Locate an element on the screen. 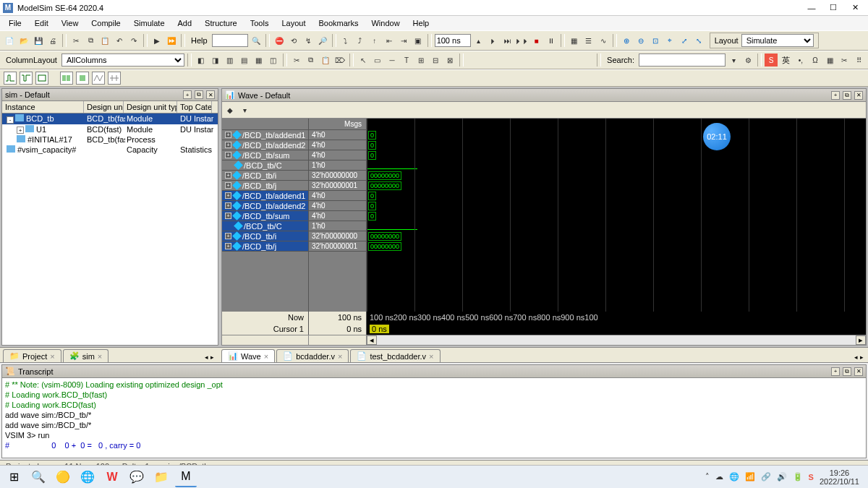 The image size is (868, 488). zoom2-icon: ⤢ is located at coordinates (684, 40).